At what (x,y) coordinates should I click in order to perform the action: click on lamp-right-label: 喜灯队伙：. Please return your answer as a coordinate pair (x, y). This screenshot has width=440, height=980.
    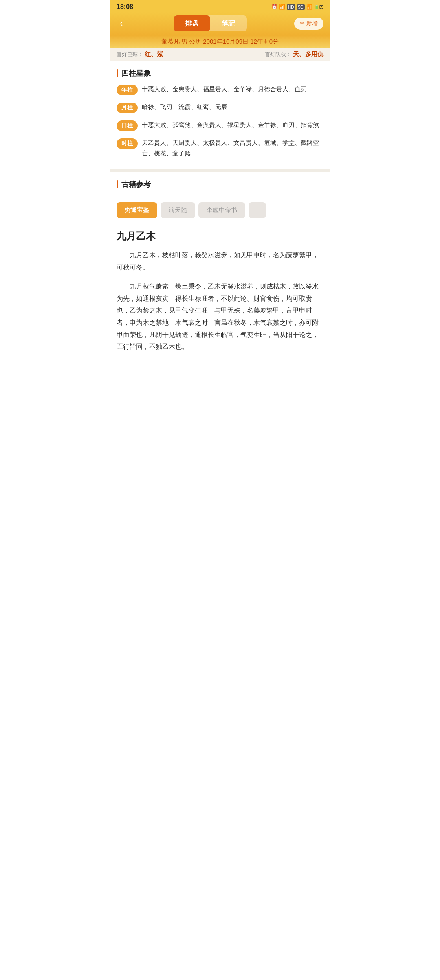
    Looking at the image, I should click on (278, 55).